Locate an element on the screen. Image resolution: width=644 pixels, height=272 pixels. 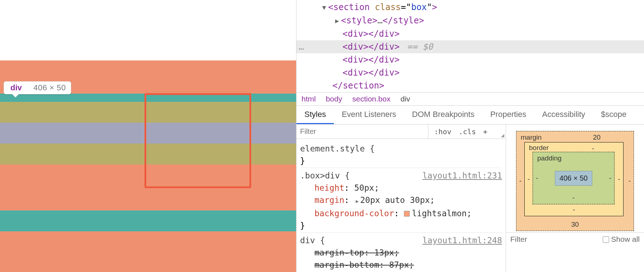
breadcrumb-item: section.box is located at coordinates (371, 99).